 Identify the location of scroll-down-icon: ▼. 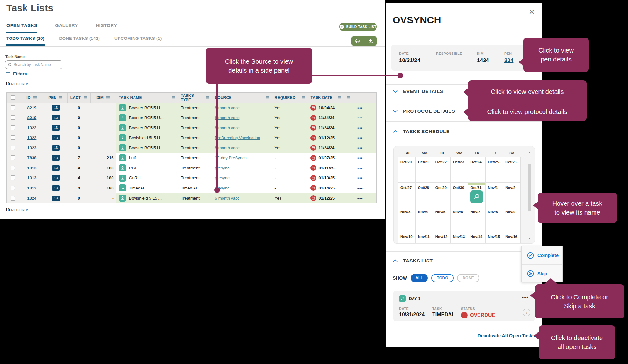
(529, 239).